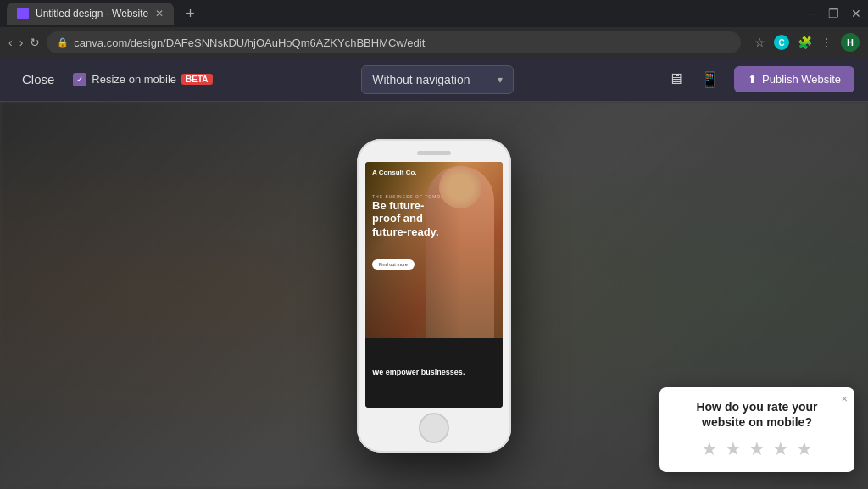  I want to click on star-rating: ★ ★ ★ ★ ★, so click(757, 449).